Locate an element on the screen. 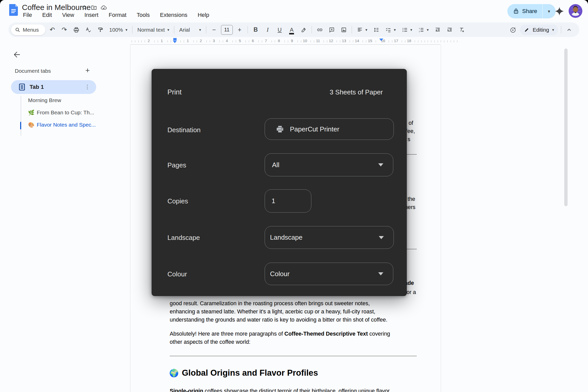 The height and width of the screenshot is (392, 588). right-indent-marker is located at coordinates (381, 40).